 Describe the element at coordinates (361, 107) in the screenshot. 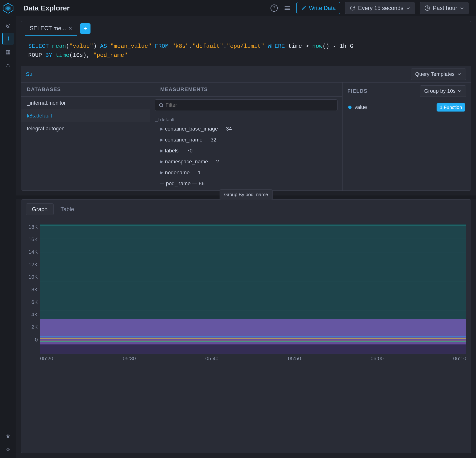

I see `field-label: value` at that location.